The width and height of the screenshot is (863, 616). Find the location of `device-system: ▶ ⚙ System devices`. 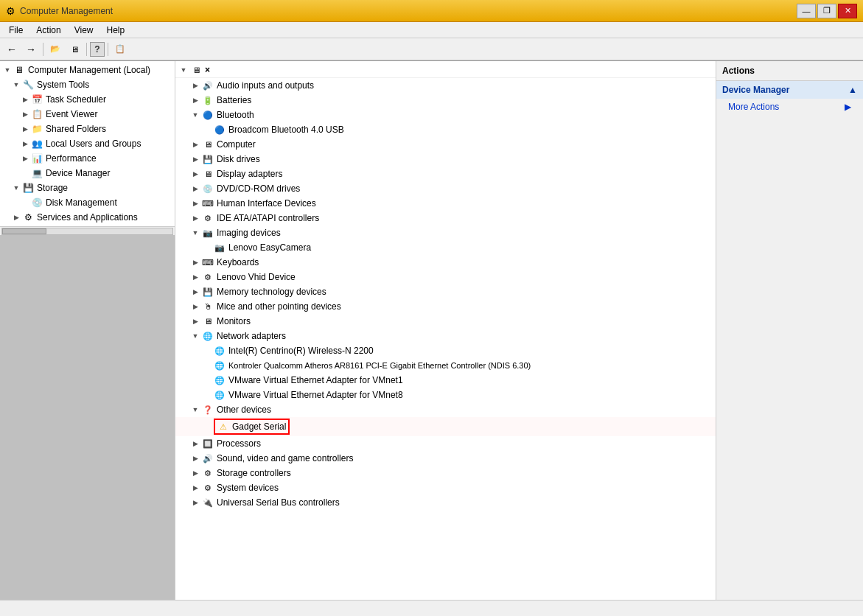

device-system: ▶ ⚙ System devices is located at coordinates (445, 488).